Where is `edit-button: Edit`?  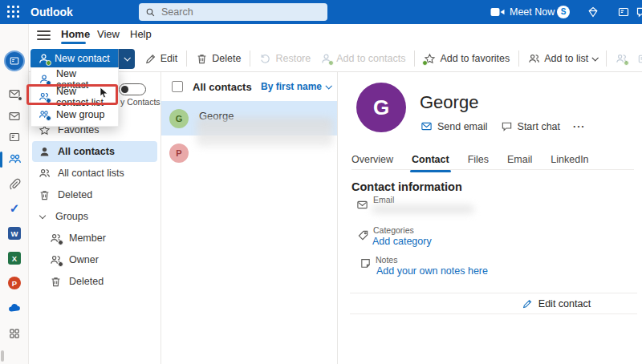 edit-button: Edit is located at coordinates (161, 59).